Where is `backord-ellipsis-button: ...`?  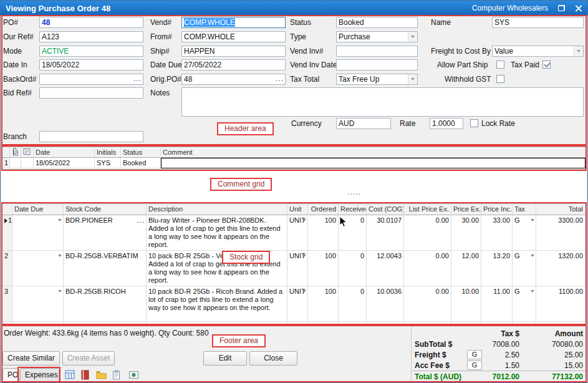 backord-ellipsis-button: ... is located at coordinates (137, 79).